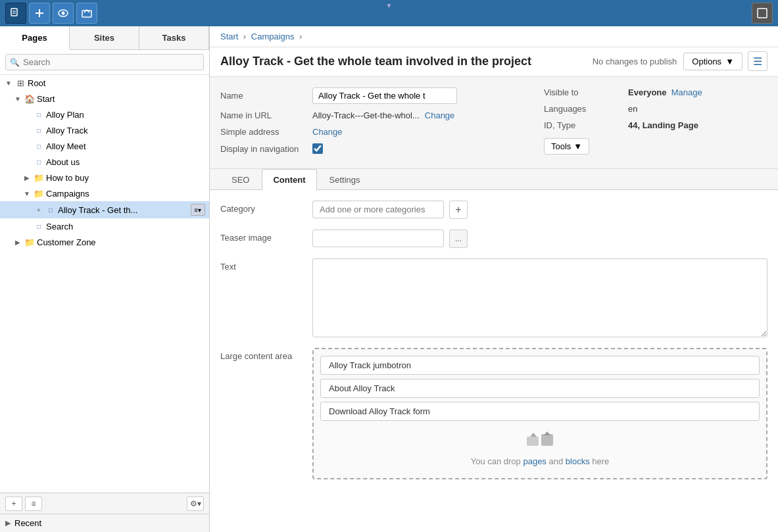 This screenshot has height=532, width=778. What do you see at coordinates (51, 210) in the screenshot?
I see `alloy-track-get-page-icon: □` at bounding box center [51, 210].